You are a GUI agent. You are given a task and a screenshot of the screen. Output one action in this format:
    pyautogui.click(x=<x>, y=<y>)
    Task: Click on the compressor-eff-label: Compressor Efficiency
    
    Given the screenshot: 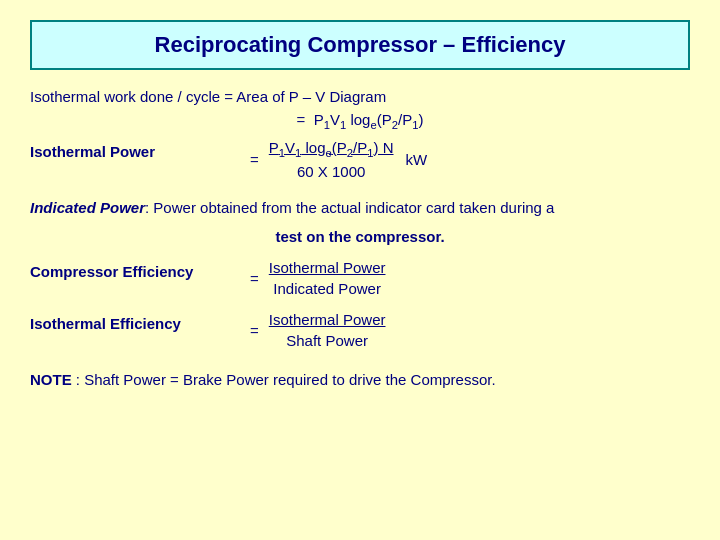 What is the action you would take?
    pyautogui.click(x=140, y=270)
    